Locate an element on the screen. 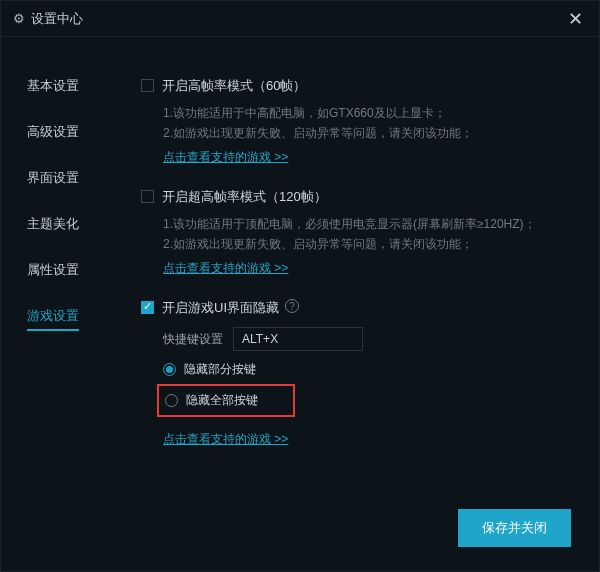 This screenshot has width=600, height=572. sidebar-item-theme: 主题美化 is located at coordinates (53, 224).